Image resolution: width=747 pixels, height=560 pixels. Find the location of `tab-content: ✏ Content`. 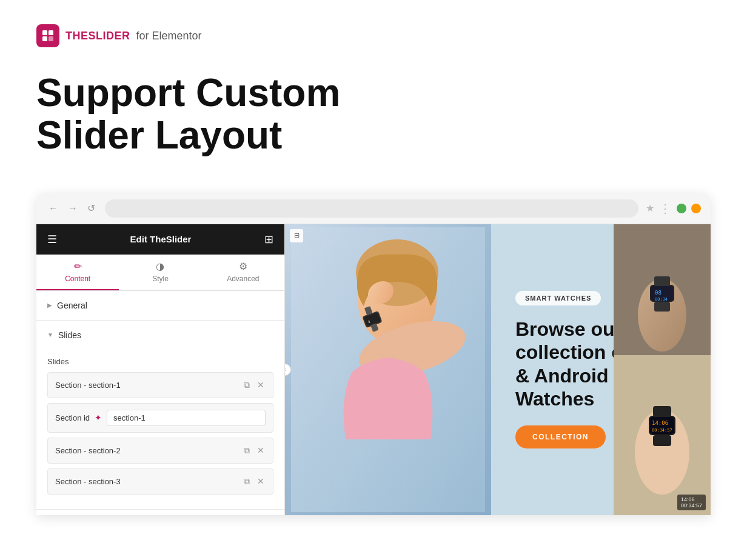

tab-content: ✏ Content is located at coordinates (78, 273).